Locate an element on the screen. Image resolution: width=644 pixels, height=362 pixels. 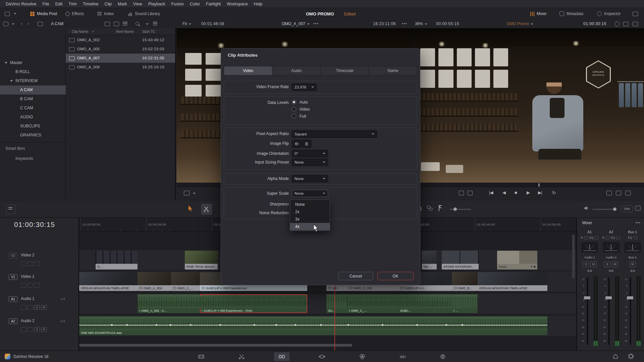
super-scale-option-4x: 4x is located at coordinates (310, 227).